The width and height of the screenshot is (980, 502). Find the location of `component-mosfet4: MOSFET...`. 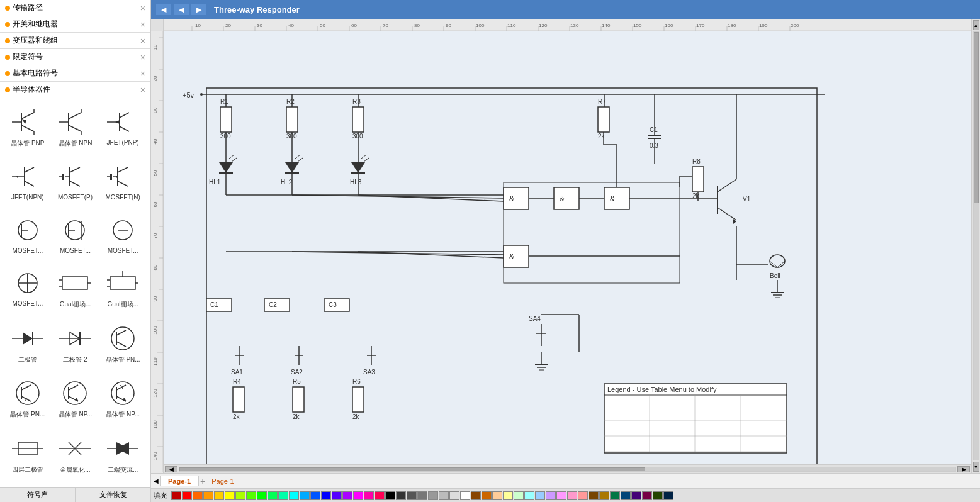

component-mosfet4: MOSFET... is located at coordinates (28, 291).